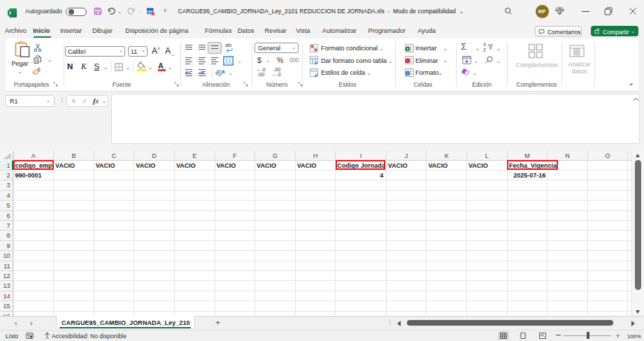  What do you see at coordinates (10, 13) in the screenshot?
I see `svg-text: X` at bounding box center [10, 13].